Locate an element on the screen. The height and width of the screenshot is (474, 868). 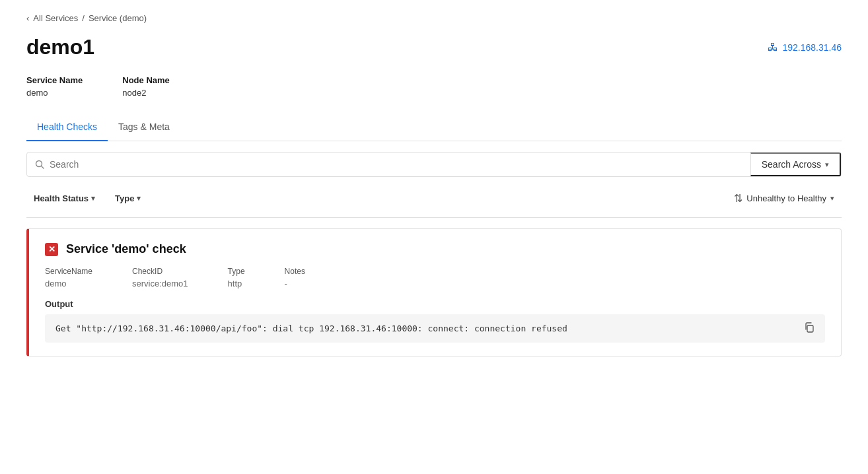
service-name-value: demo is located at coordinates (54, 92).